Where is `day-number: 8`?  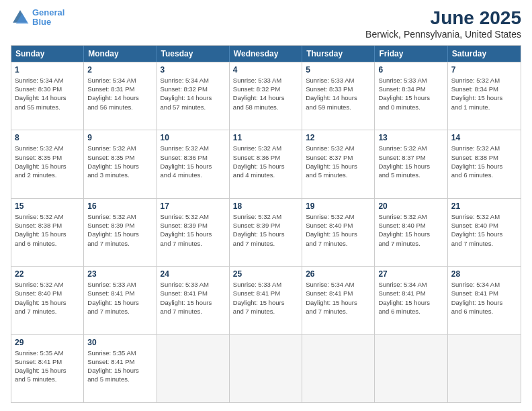
day-number: 8 is located at coordinates (47, 138).